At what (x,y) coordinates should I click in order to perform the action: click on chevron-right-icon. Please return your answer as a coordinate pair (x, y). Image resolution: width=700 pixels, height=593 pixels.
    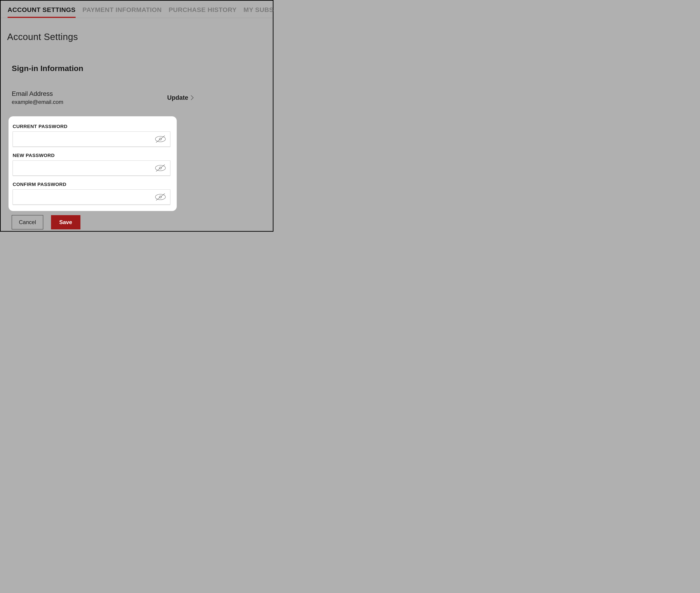
    Looking at the image, I should click on (192, 97).